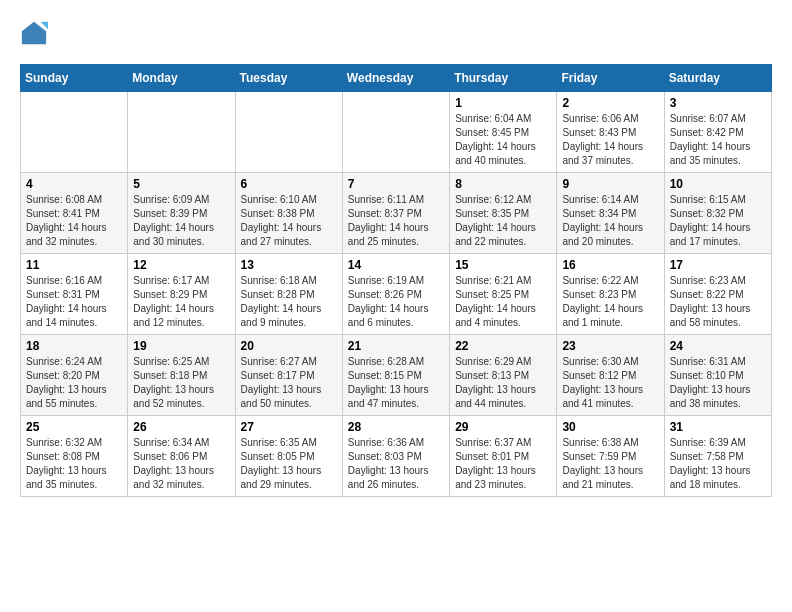 Image resolution: width=792 pixels, height=612 pixels. Describe the element at coordinates (503, 221) in the screenshot. I see `day-info: Sunrise: 6:12 AM Sunset: 8:35 PM Dayligh…` at that location.